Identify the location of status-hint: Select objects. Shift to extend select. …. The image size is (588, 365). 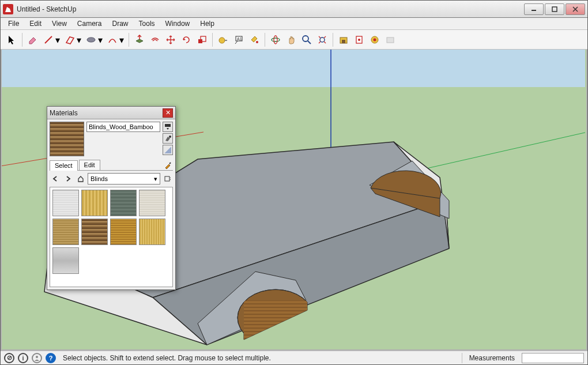
(259, 358).